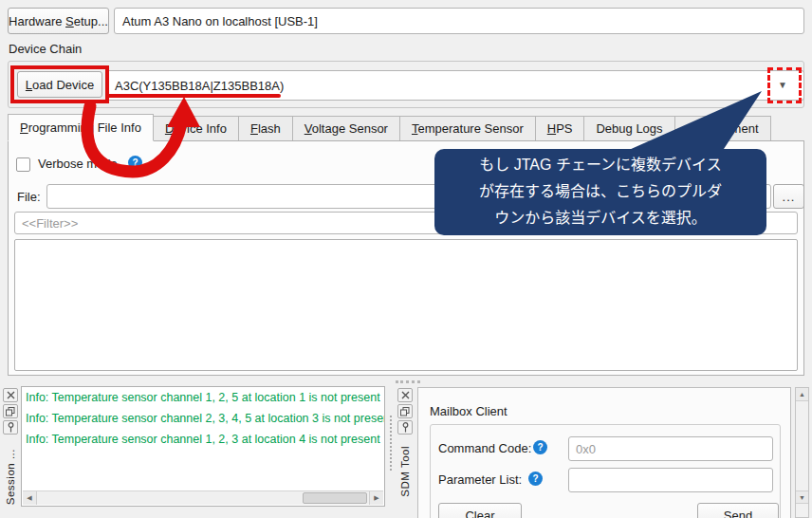 The width and height of the screenshot is (812, 518). Describe the element at coordinates (629, 129) in the screenshot. I see `tab: Debug Logs` at that location.